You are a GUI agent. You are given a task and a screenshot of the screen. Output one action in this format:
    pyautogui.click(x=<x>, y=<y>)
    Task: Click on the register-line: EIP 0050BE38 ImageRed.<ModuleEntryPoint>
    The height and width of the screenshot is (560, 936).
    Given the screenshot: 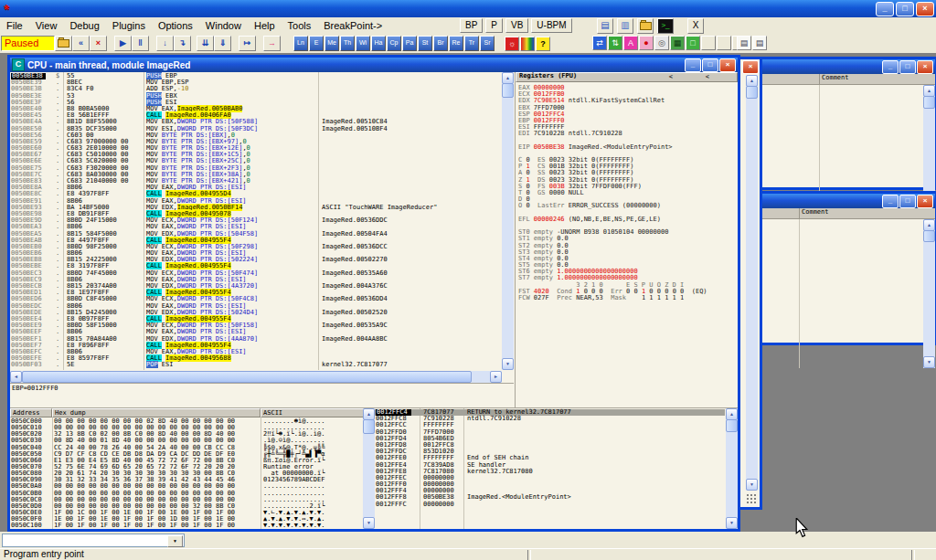 What is the action you would take?
    pyautogui.click(x=628, y=148)
    